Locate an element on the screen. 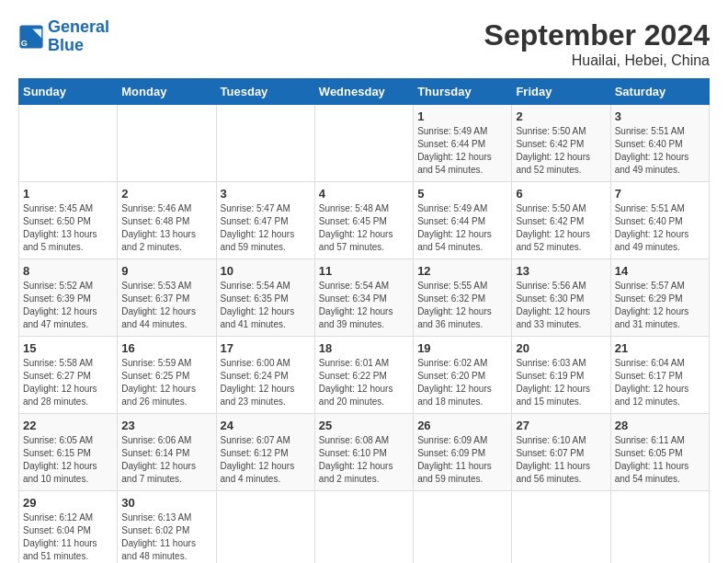 The image size is (728, 563). day-info: Sunrise: 5:54 AMSunset: 6:34 PMDaylight:… is located at coordinates (364, 305).